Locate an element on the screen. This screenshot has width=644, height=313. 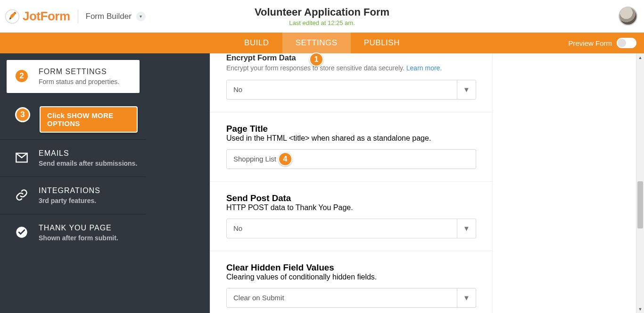
sidebar-item-form-settings: 2 FORM SETTINGS Form status and properti… is located at coordinates (73, 76).